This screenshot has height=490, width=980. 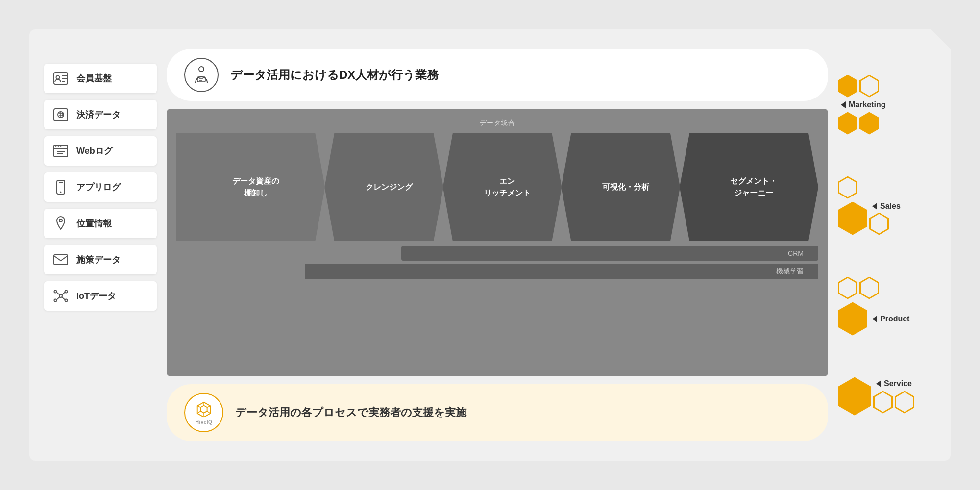 I want to click on payment-icon, so click(x=61, y=115).